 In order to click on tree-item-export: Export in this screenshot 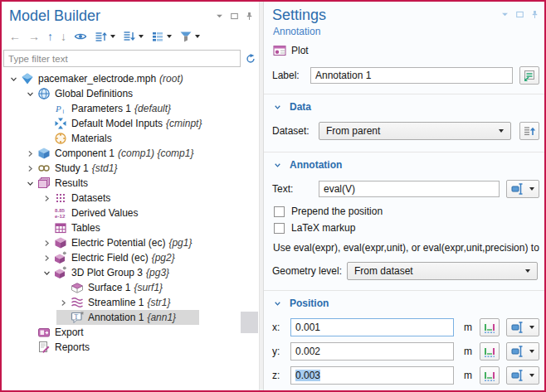, I will do `click(130, 332)`.